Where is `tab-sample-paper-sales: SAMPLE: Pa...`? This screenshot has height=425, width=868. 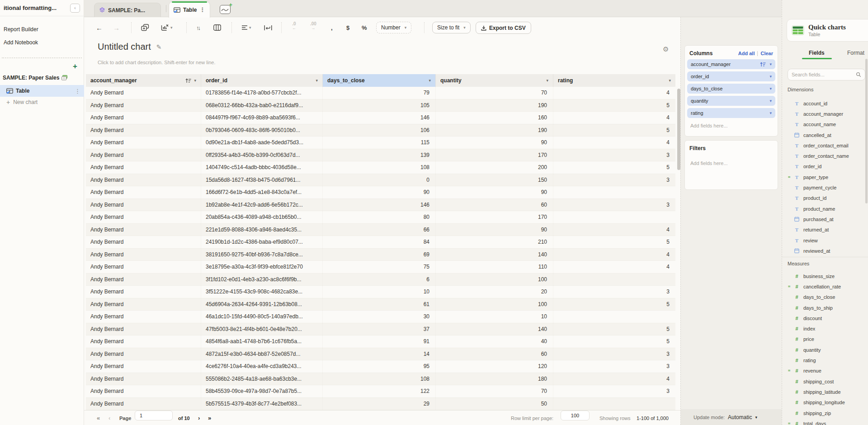
tab-sample-paper-sales: SAMPLE: Pa... is located at coordinates (127, 10).